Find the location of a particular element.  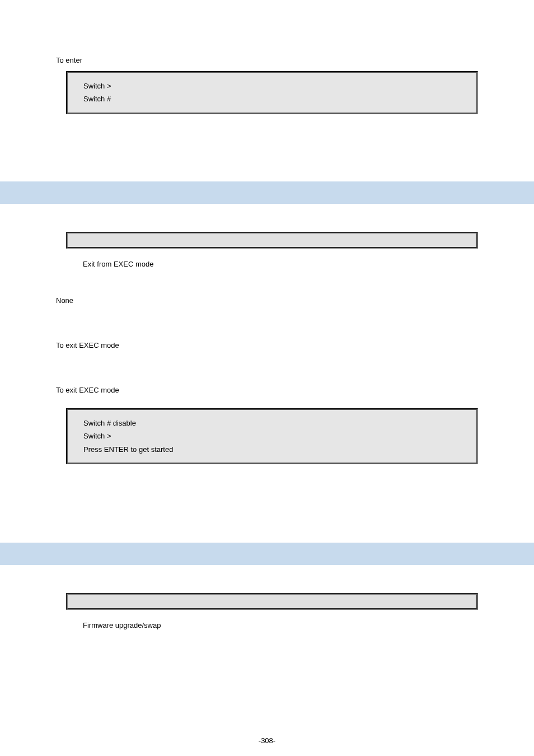

desc-text-1: Exit from EXEC mode is located at coordinates (280, 264).